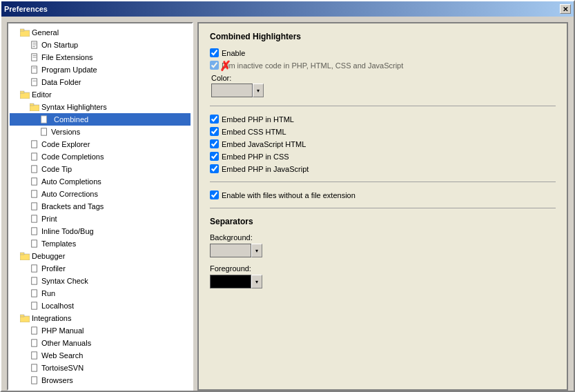 The width and height of the screenshot is (575, 392). Describe the element at coordinates (231, 282) in the screenshot. I see `foreground-swatch` at that location.